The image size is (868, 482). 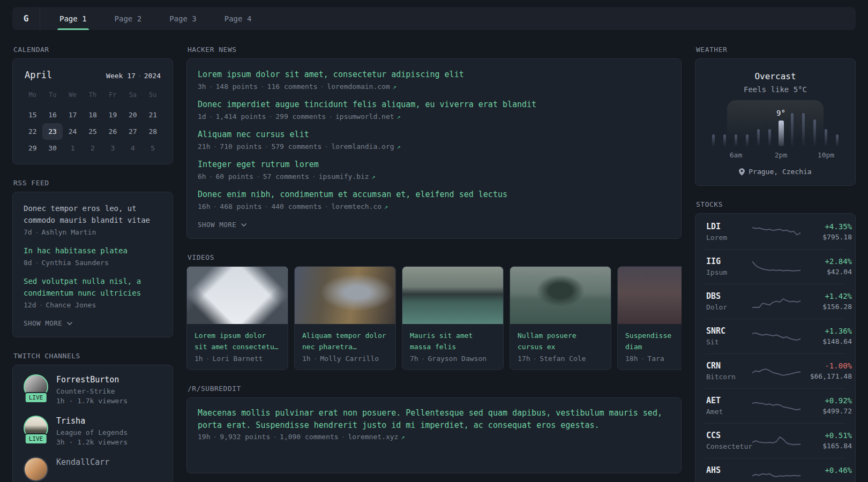 What do you see at coordinates (434, 75) in the screenshot?
I see `hackernews-item-title: Lorem ipsum dolor sit amet, consectetur …` at bounding box center [434, 75].